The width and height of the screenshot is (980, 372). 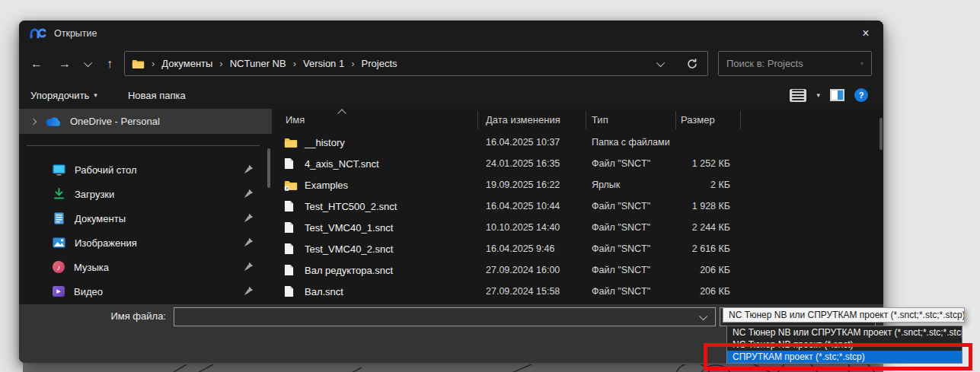 I want to click on file-size: 1 252 КБ, so click(x=708, y=164).